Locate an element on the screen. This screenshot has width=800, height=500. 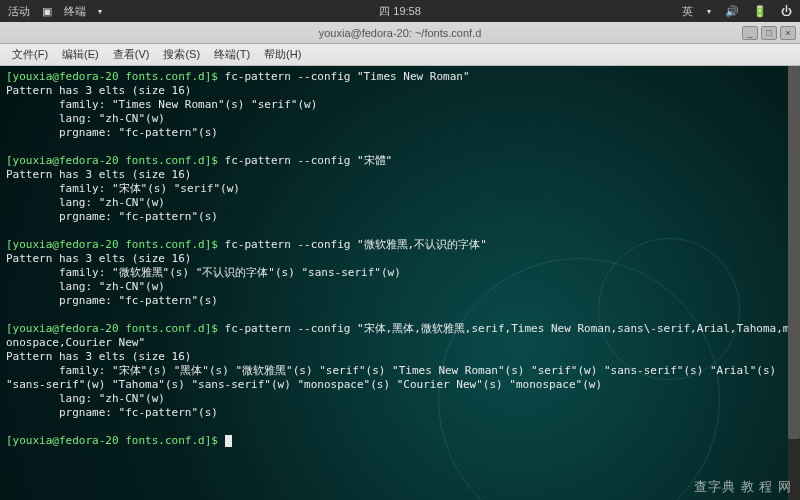
menu-view: 查看(V) is located at coordinates (132, 54).